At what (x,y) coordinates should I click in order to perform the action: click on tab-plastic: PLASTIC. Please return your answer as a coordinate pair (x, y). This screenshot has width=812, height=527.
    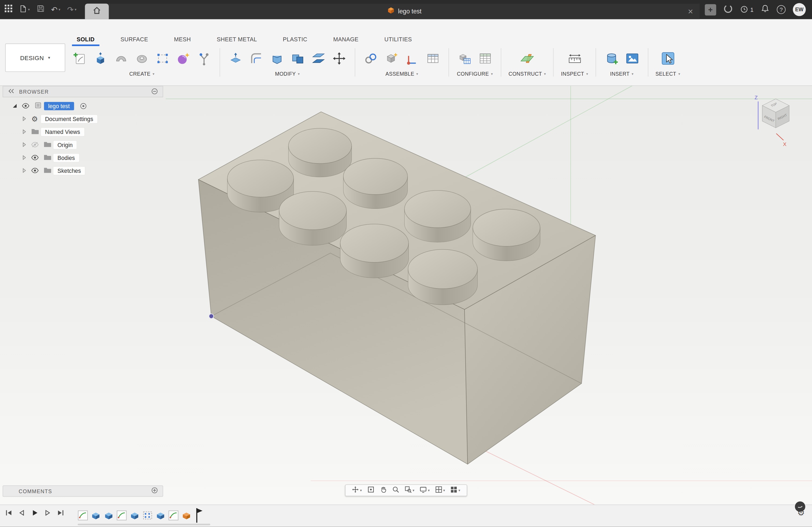
    Looking at the image, I should click on (295, 41).